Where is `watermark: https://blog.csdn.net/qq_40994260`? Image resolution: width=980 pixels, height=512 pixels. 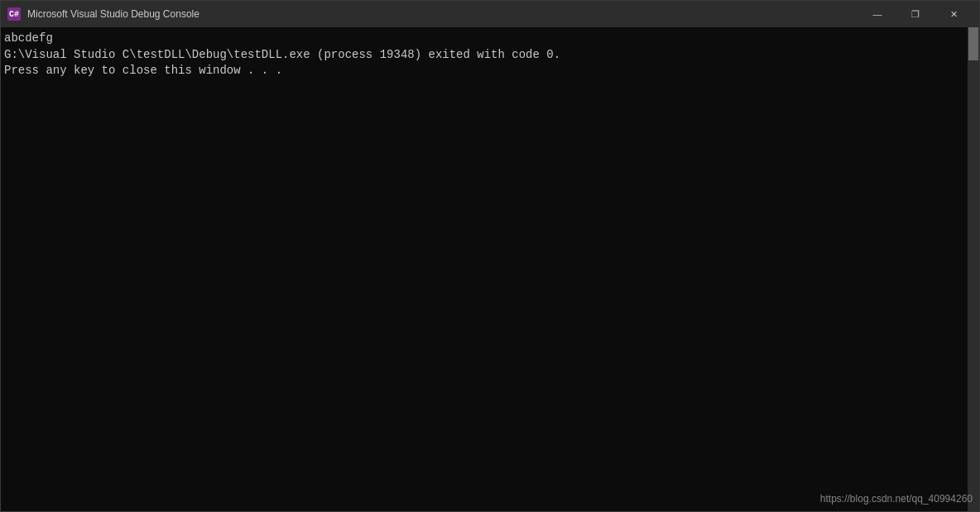
watermark: https://blog.csdn.net/qq_40994260 is located at coordinates (896, 499).